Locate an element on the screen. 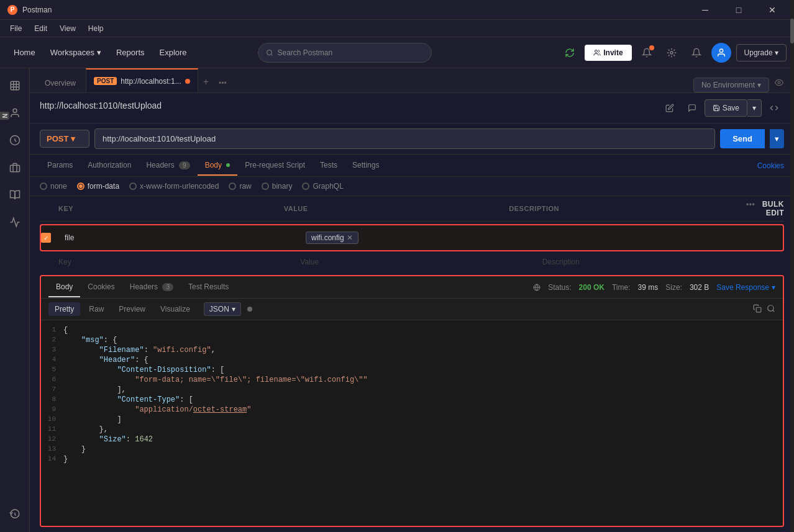 The height and width of the screenshot is (532, 794). tab-headers: Headers 9 is located at coordinates (168, 166).